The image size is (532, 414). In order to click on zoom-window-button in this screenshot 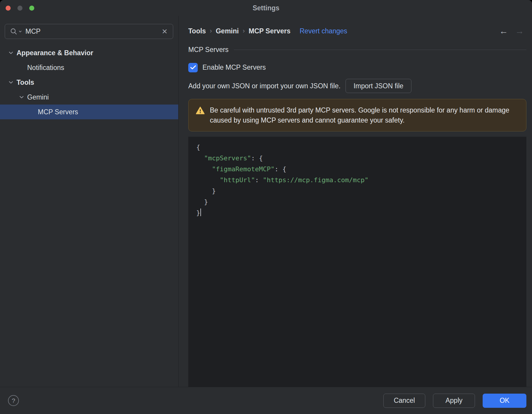, I will do `click(32, 8)`.